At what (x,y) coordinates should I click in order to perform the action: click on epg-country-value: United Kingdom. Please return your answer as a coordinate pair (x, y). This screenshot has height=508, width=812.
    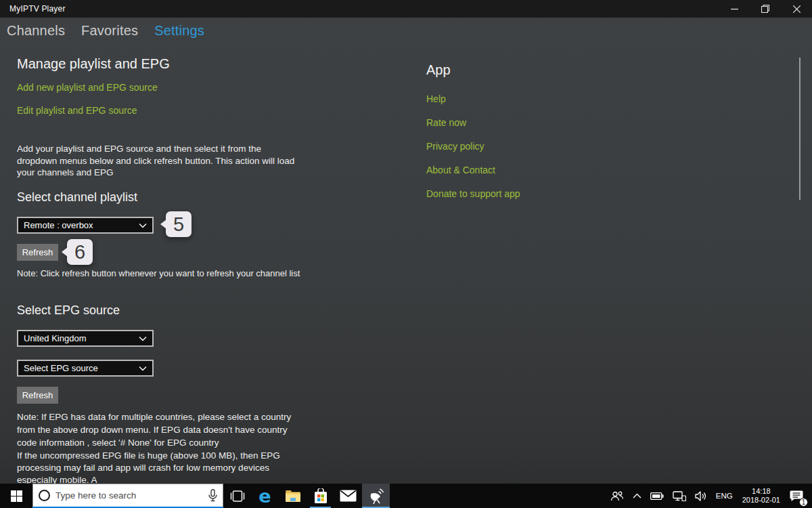
    Looking at the image, I should click on (55, 339).